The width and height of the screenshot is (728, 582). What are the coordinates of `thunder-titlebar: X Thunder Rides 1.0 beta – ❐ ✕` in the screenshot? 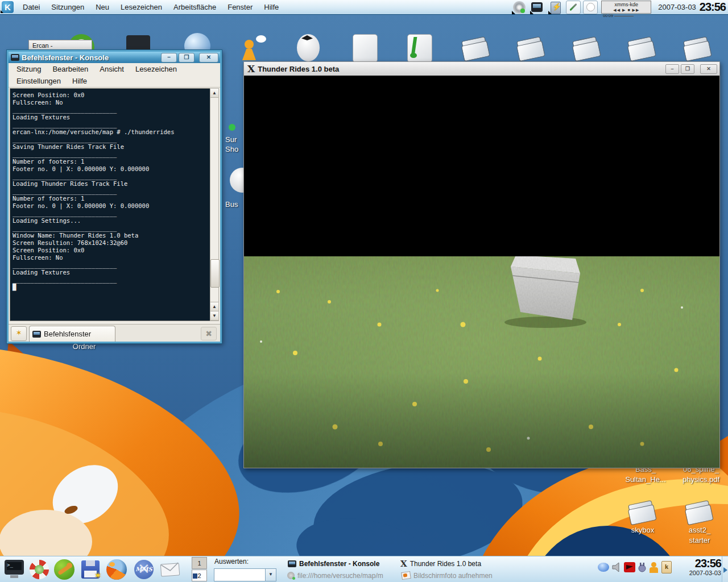 It's located at (482, 69).